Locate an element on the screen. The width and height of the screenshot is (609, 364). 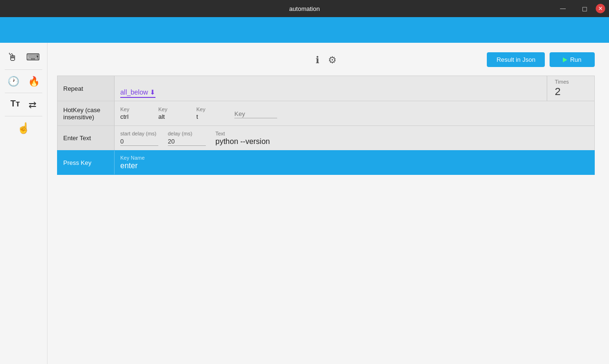
info-button: ℹ is located at coordinates (318, 60).